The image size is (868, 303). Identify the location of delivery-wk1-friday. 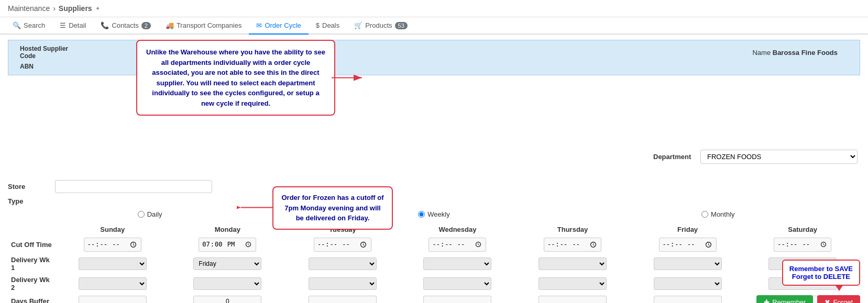
(688, 264).